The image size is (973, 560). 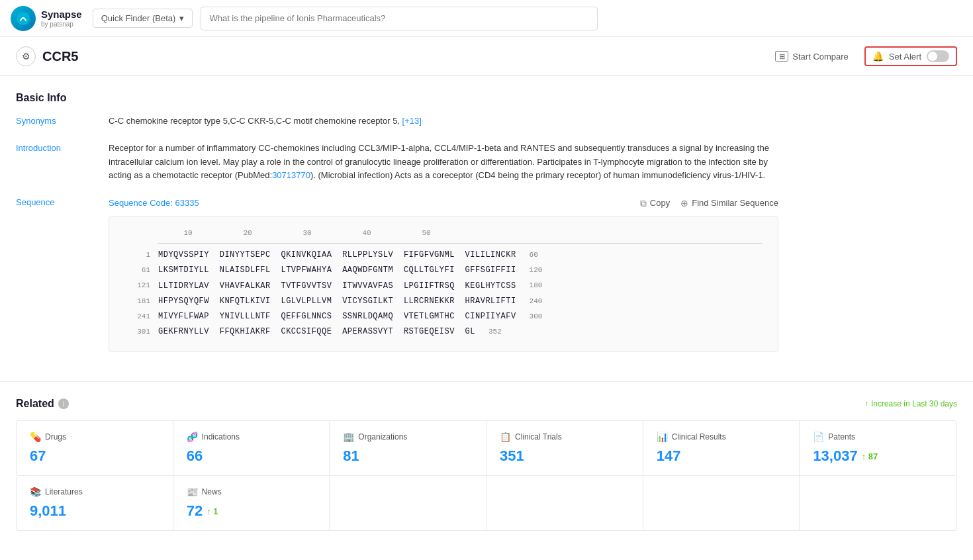 I want to click on related-card-label: 📋 Clinical Trials, so click(x=565, y=437).